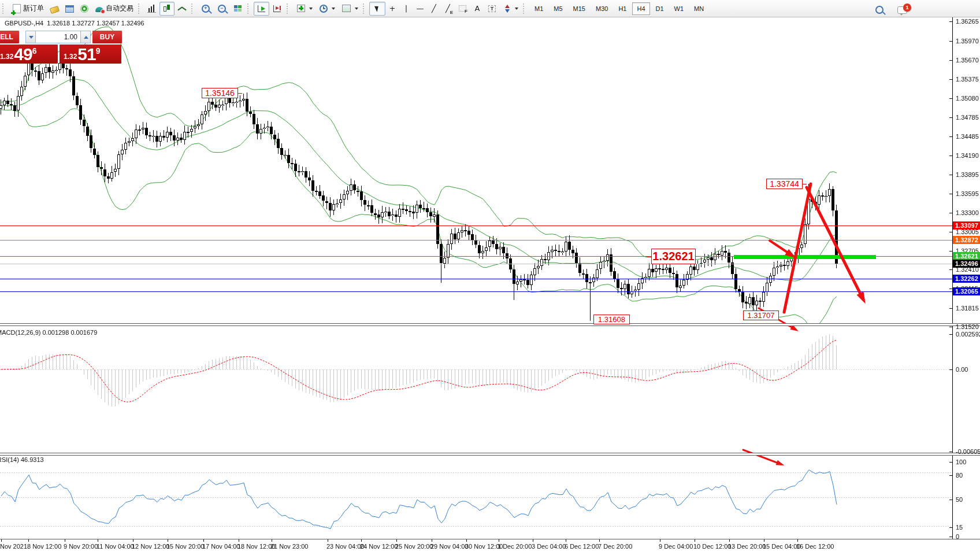 Image resolution: width=980 pixels, height=551 pixels. Describe the element at coordinates (90, 54) in the screenshot. I see `buy-price-box: 1.32 51 9` at that location.